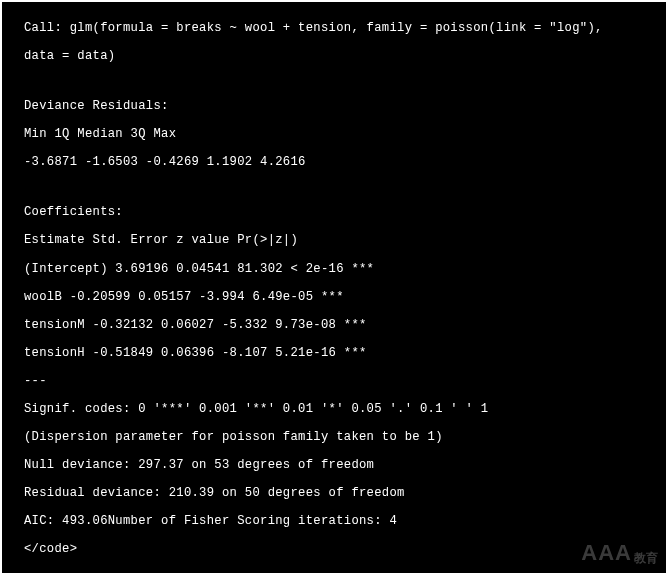 This screenshot has height=575, width=668. Describe the element at coordinates (334, 270) in the screenshot. I see `coef-row-intercept: (Intercept) 3.69196 0.04541 81.302 < 2e-…` at that location.